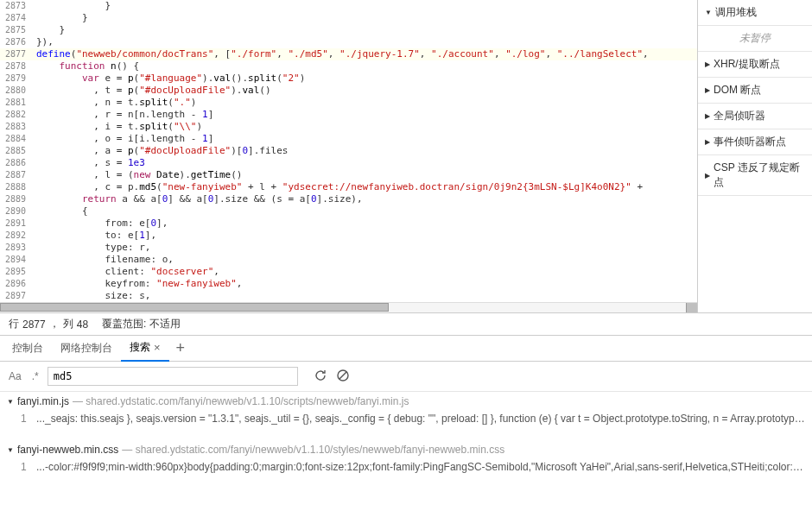 This screenshot has height=517, width=812. What do you see at coordinates (349, 103) in the screenshot?
I see `code-line: 2881 , n = t.split(".")` at bounding box center [349, 103].